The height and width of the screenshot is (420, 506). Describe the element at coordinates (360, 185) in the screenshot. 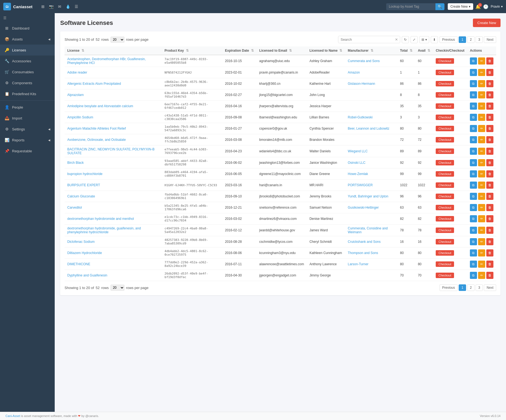

I see `manufacturer-link: PORTSWIGGER` at that location.